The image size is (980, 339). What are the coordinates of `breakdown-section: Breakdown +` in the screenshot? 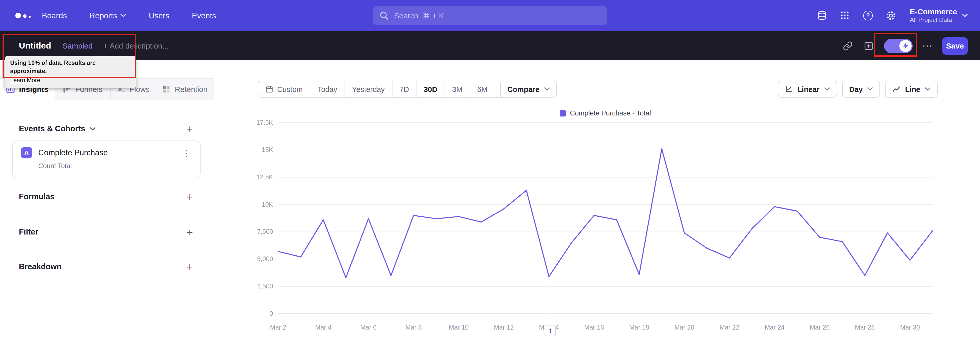 It's located at (107, 267).